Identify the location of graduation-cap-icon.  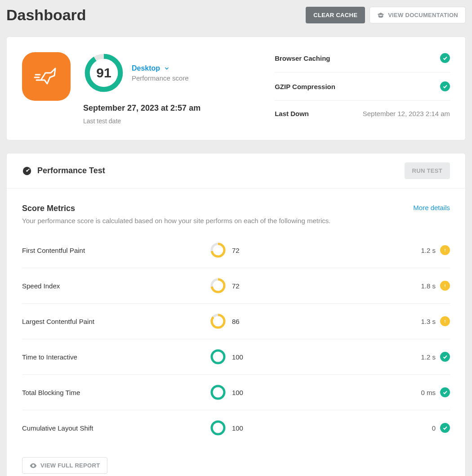
(381, 15).